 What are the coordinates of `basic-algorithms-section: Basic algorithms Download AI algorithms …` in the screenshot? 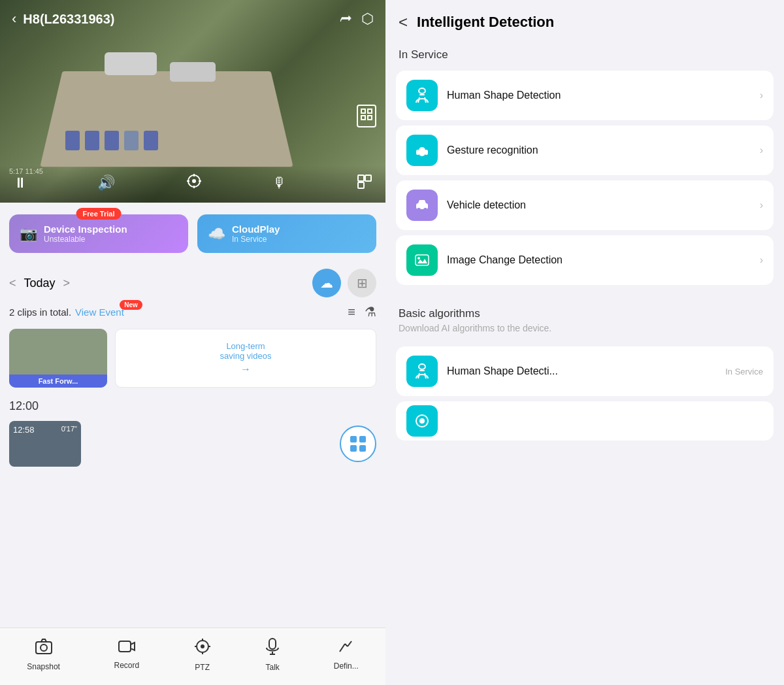 It's located at (585, 322).